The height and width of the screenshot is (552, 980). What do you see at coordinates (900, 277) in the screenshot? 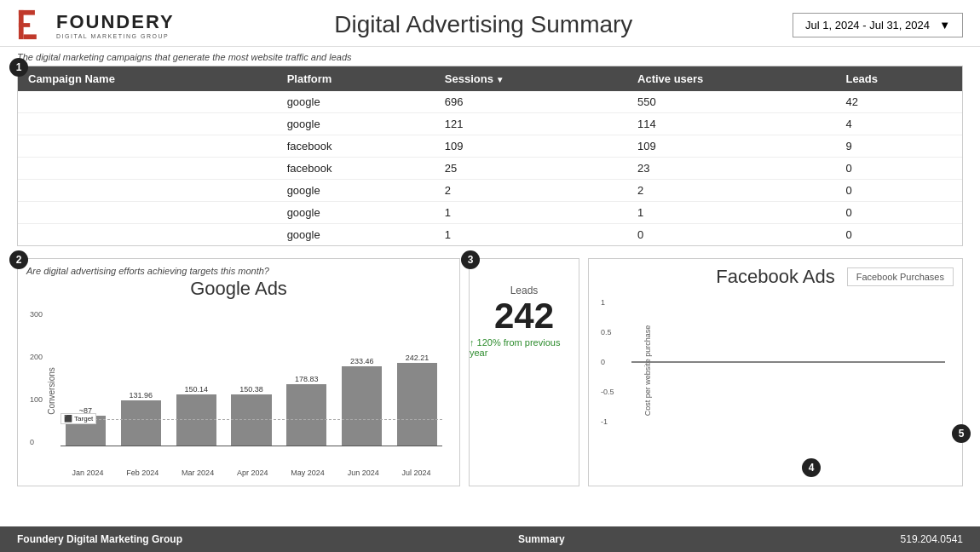
I see `facebook-purchases-label: Facebook Purchases` at bounding box center [900, 277].